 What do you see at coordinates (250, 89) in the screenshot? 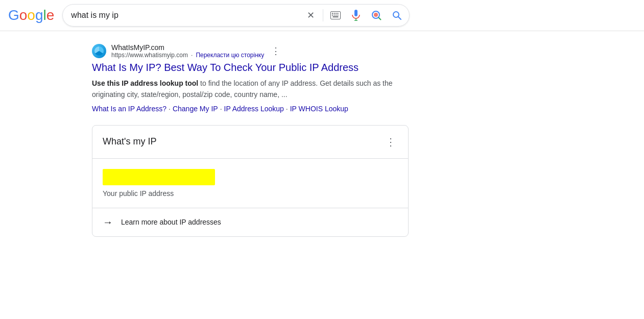
I see `result-snippet: Use this IP address lookup tool to find …` at bounding box center [250, 89].